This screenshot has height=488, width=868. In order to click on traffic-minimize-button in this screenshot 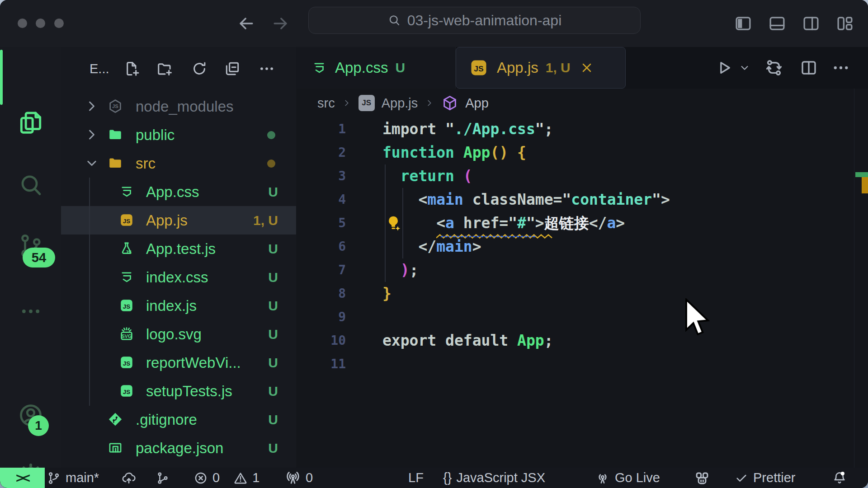, I will do `click(41, 23)`.